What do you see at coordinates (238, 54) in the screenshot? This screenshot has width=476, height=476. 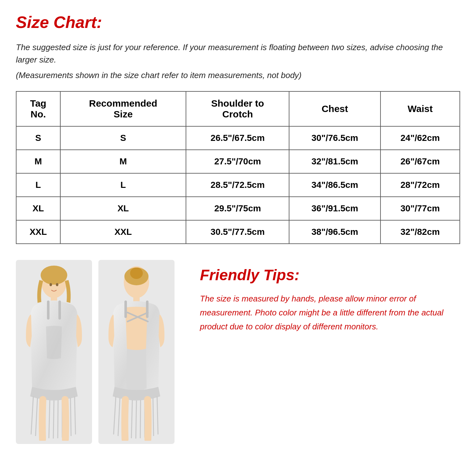 I see `intro-text-line1: The suggested size is just for your refe…` at bounding box center [238, 54].